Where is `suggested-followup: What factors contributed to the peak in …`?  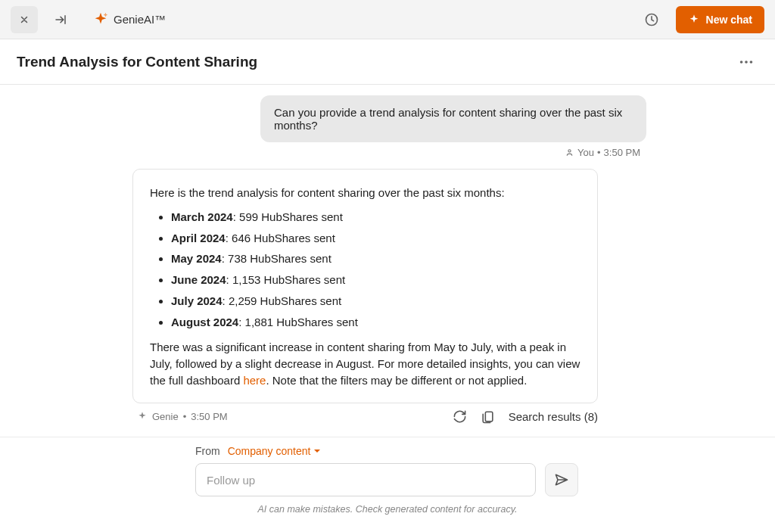 suggested-followup: What factors contributed to the peak in … is located at coordinates (365, 431).